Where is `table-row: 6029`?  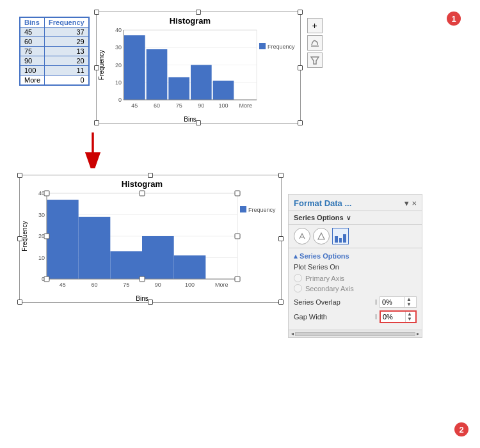 table-row: 6029 is located at coordinates (55, 42).